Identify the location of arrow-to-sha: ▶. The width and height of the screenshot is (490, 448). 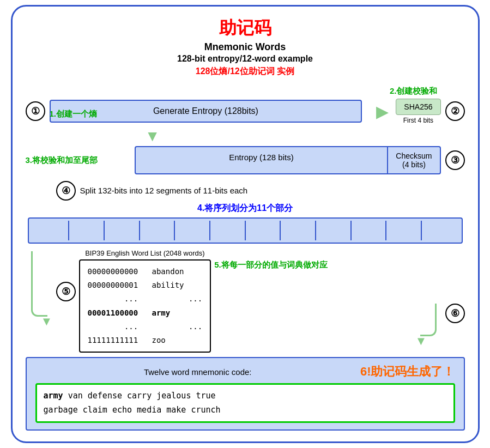
(382, 111).